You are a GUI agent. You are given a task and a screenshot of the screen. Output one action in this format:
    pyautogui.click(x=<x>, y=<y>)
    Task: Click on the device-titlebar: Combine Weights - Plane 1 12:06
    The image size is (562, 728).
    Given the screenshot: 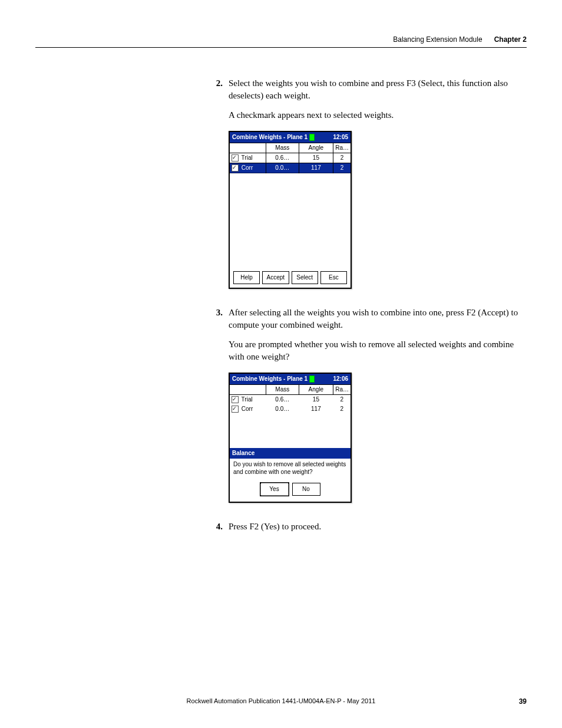 What is the action you would take?
    pyautogui.click(x=290, y=379)
    